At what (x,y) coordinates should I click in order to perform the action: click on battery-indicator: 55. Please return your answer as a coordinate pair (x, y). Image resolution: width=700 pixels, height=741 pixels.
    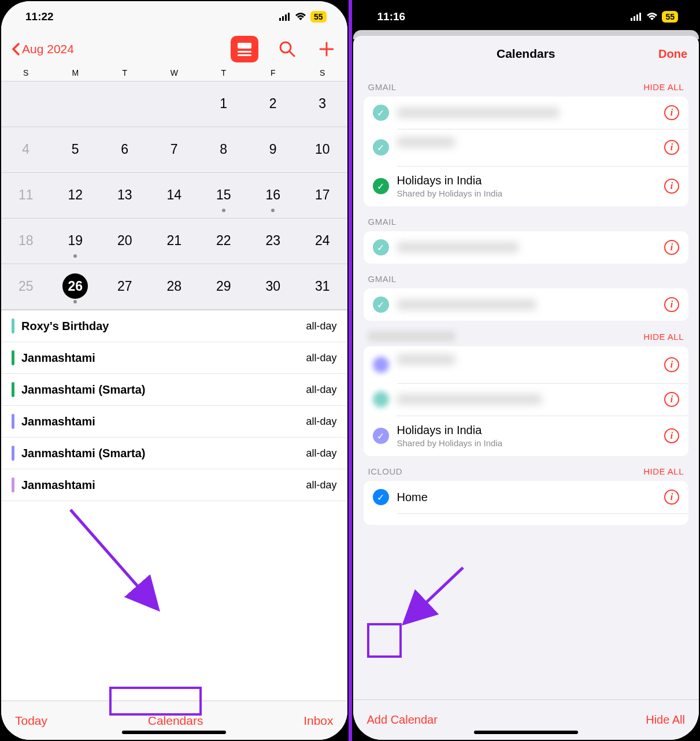
    Looking at the image, I should click on (318, 17).